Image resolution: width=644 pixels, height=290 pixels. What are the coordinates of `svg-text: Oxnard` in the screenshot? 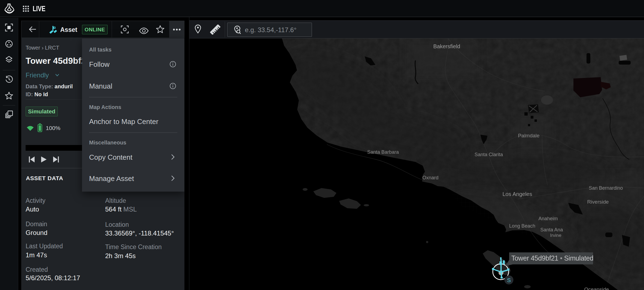 It's located at (430, 178).